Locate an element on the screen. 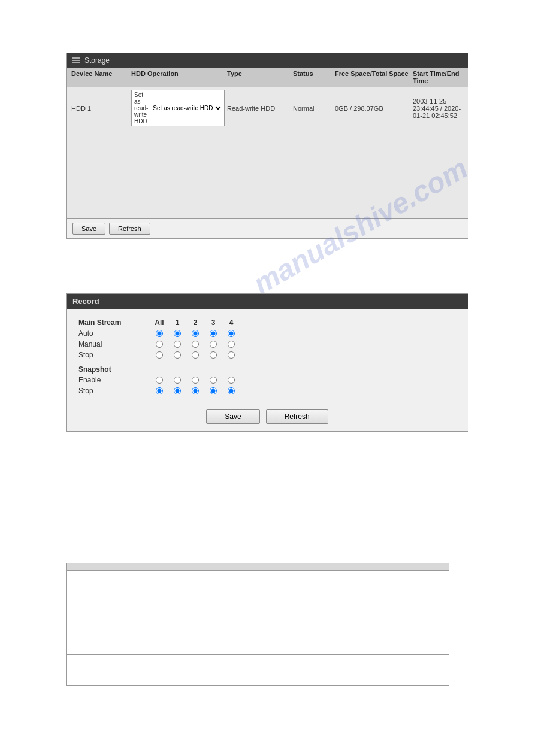 This screenshot has height=756, width=535. record-panel: Record Main Stream All 1 2 3 4 Auto Manu… is located at coordinates (267, 363).